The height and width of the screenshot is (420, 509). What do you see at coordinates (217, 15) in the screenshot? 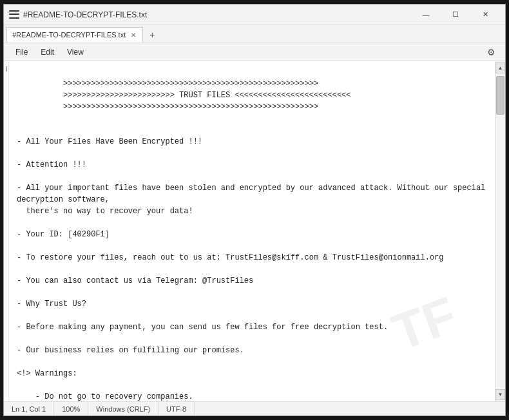
I see `window-title: #README-TO-DECRYPT-FILES.txt` at bounding box center [217, 15].